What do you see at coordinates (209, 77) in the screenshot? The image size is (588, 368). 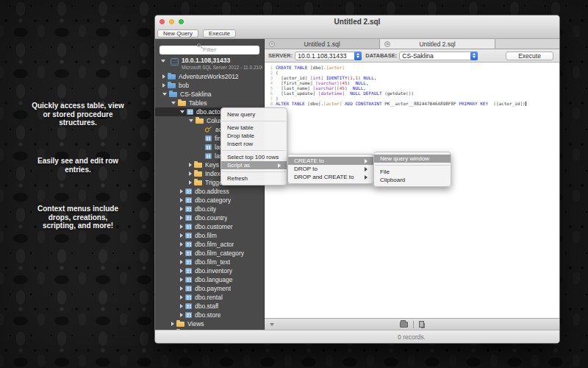 I see `tree-item-adventureworks2012: AdventureWorks2012` at bounding box center [209, 77].